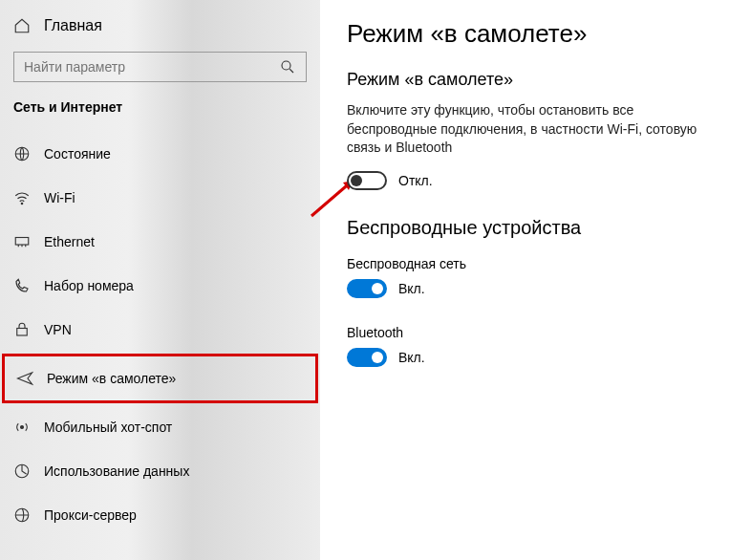  I want to click on sidebar-item-status: Состояние, so click(161, 154).